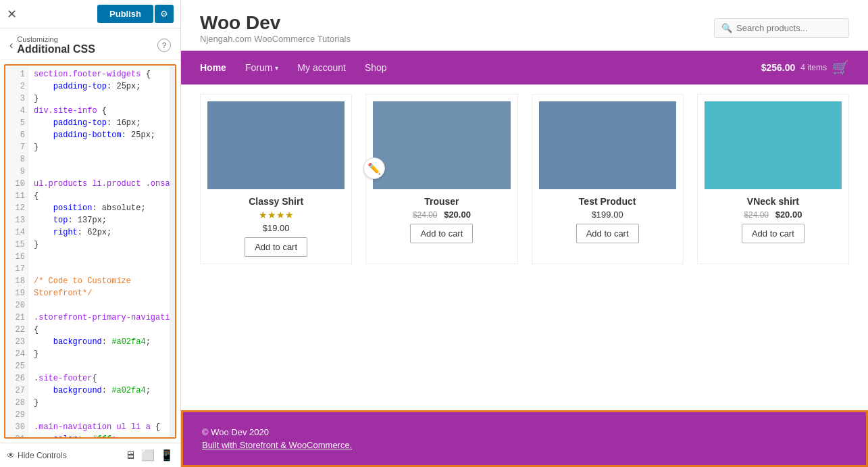 This screenshot has width=868, height=467. Describe the element at coordinates (608, 215) in the screenshot. I see `product-price: $199.00` at that location.